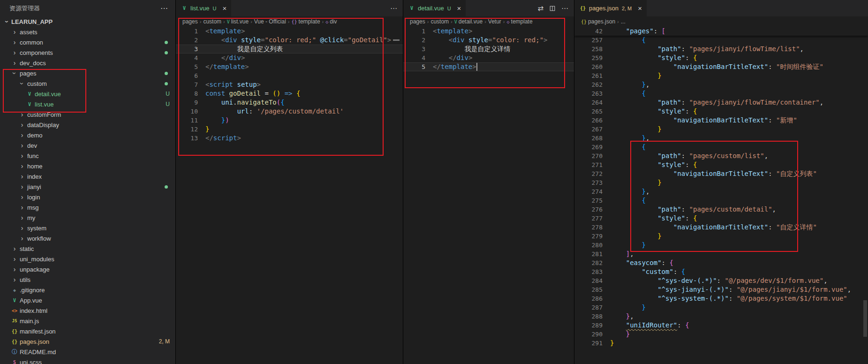 Image resolution: width=868 pixels, height=364 pixels. Describe the element at coordinates (721, 227) in the screenshot. I see `code-line: 278 "navigationBarTitleText": "自定义详情"` at that location.